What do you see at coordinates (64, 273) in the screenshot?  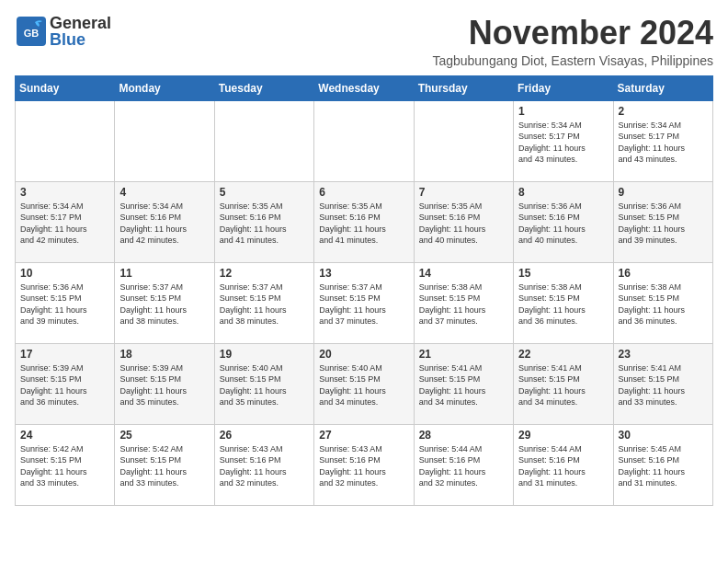 I see `day-number: 10` at bounding box center [64, 273].